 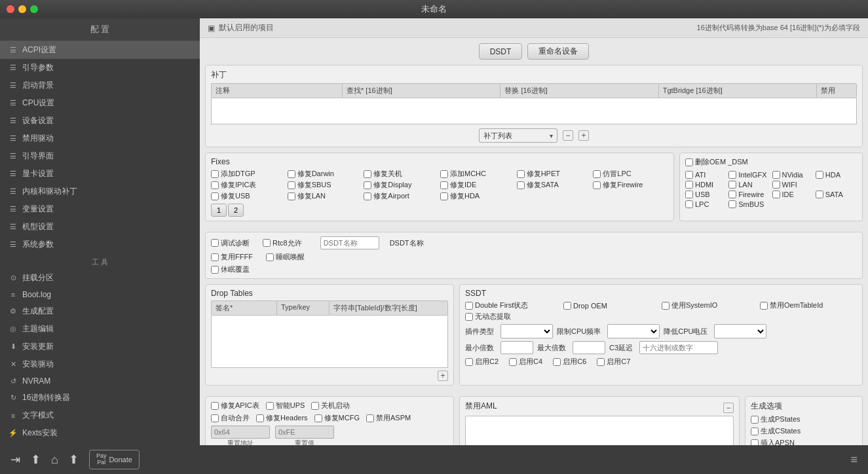 I want to click on sidebar-item-smbios: ☰ 机型设置, so click(x=100, y=227).